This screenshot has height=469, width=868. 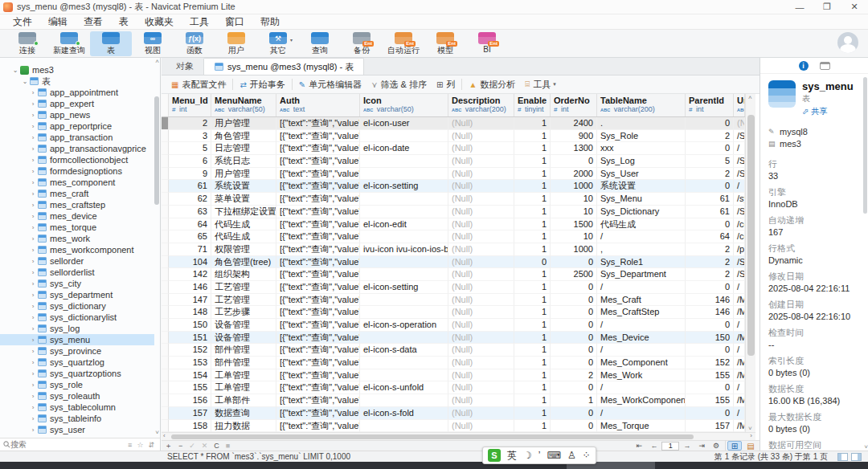 I want to click on scroll-right-icon: ›, so click(x=751, y=435).